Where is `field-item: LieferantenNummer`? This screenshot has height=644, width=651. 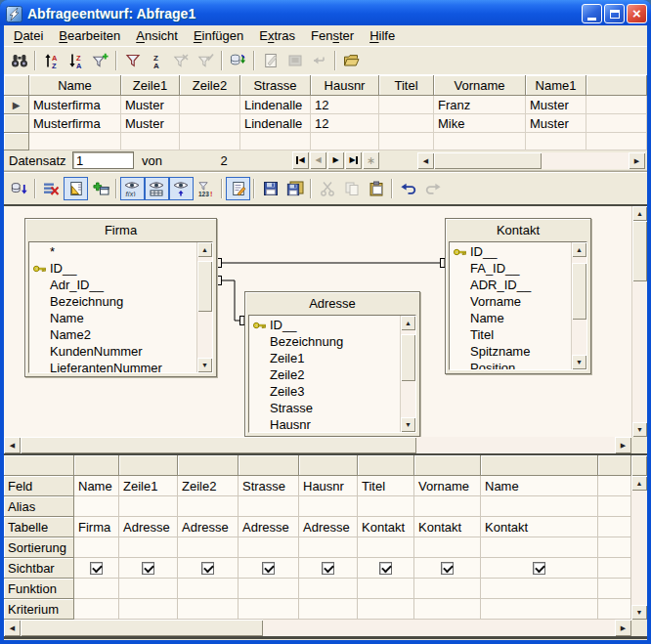
field-item: LieferantenNummer is located at coordinates (113, 365).